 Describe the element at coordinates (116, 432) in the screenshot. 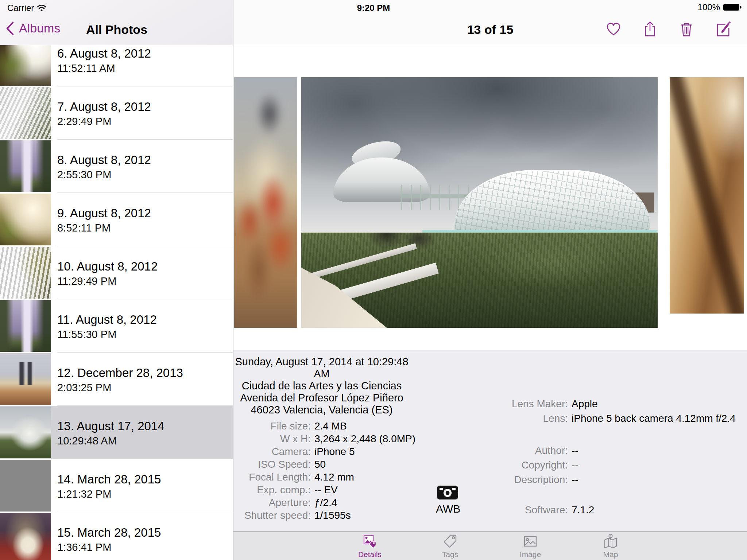

I see `list-item-photo-13-selected: 13. August 17, 2014 10:29:48 AM` at that location.